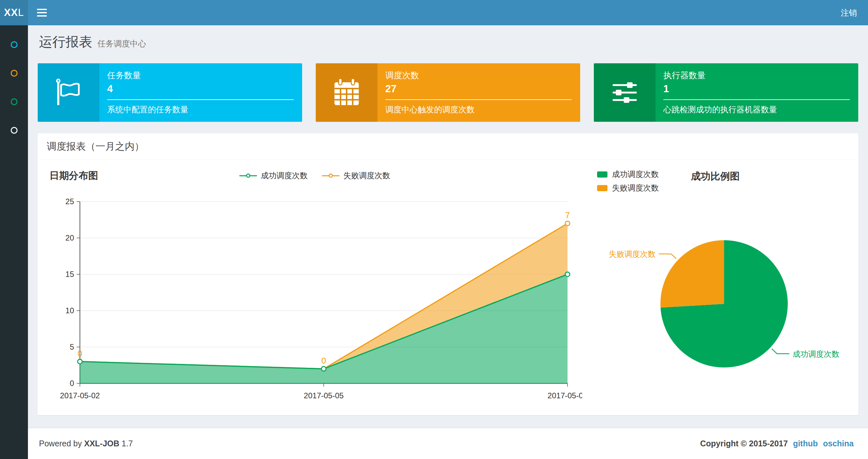 The height and width of the screenshot is (459, 868). I want to click on svg-text: 成功调度次数, so click(816, 354).